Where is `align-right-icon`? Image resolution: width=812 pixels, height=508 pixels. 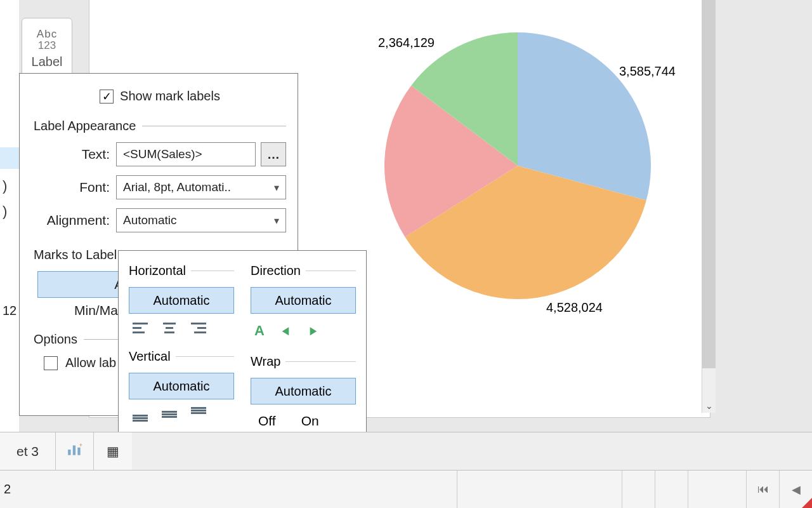 align-right-icon is located at coordinates (199, 328).